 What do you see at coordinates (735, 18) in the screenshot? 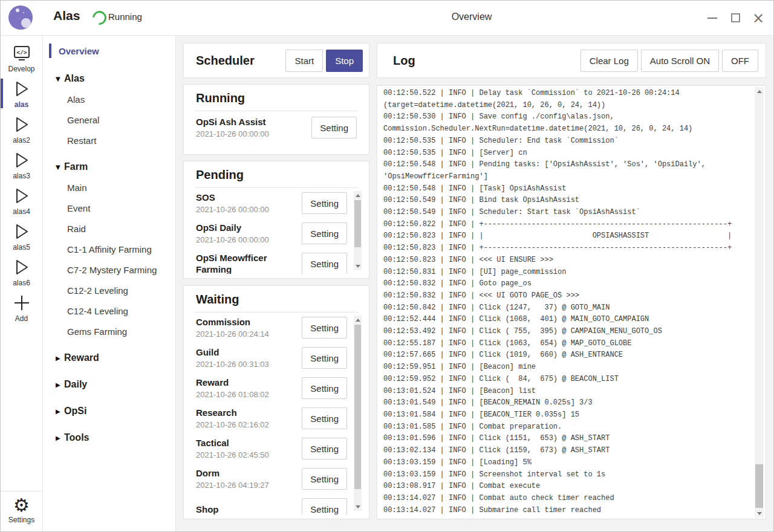
I see `maximize-button` at bounding box center [735, 18].